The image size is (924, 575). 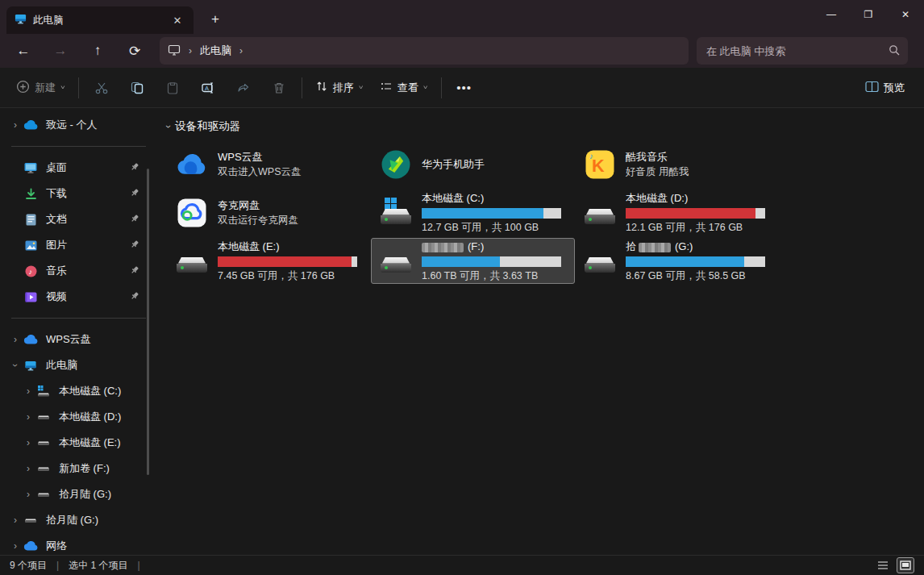 I want to click on paste-button, so click(x=173, y=88).